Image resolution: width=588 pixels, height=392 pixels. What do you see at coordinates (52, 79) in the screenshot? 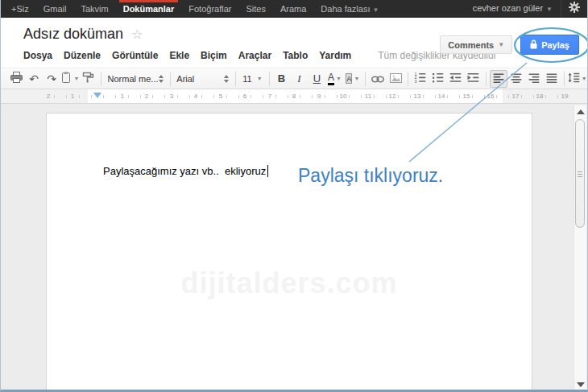
I see `redo-button: ↷` at bounding box center [52, 79].